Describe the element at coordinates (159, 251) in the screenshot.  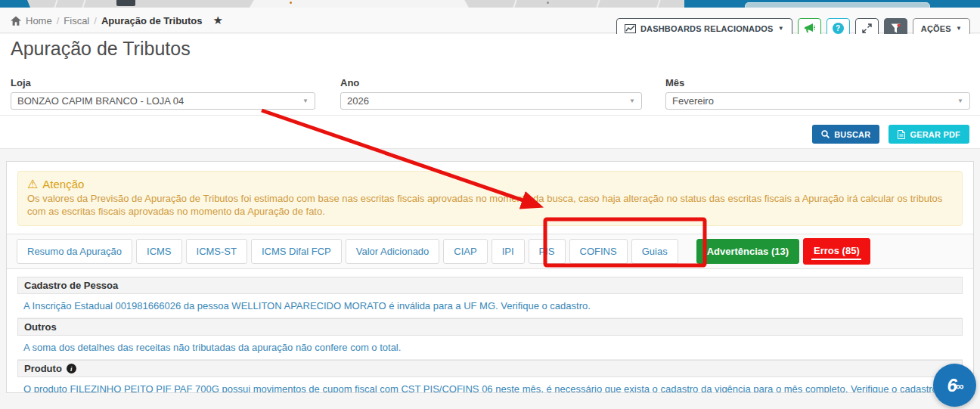
I see `tab-icms: ICMS` at that location.